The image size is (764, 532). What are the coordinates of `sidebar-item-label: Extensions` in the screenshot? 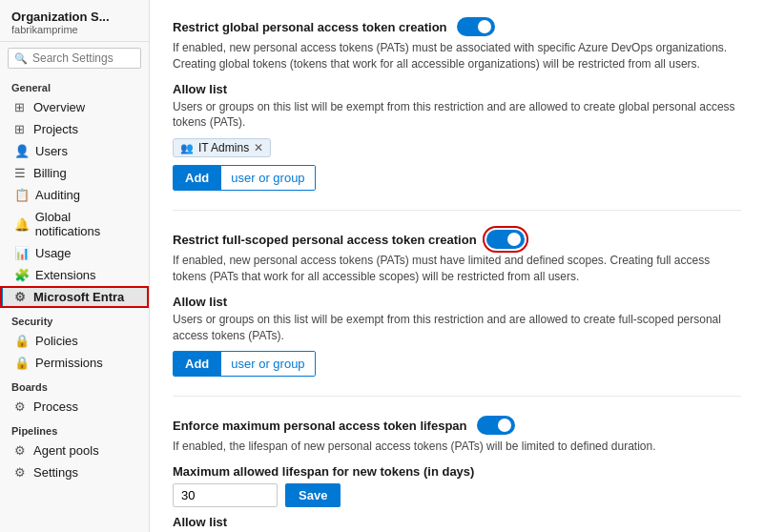 It's located at (66, 275).